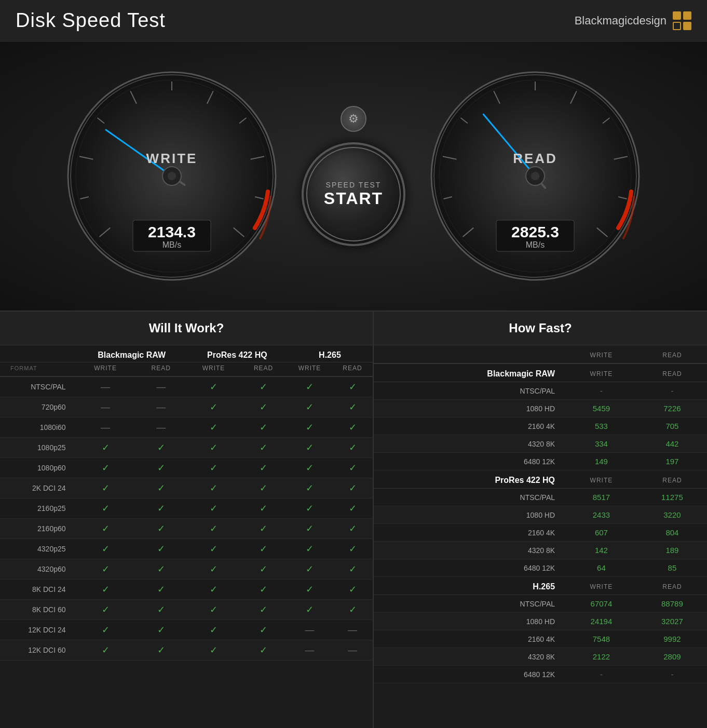  What do you see at coordinates (38, 509) in the screenshot?
I see `format-cell: 2160p25` at bounding box center [38, 509].